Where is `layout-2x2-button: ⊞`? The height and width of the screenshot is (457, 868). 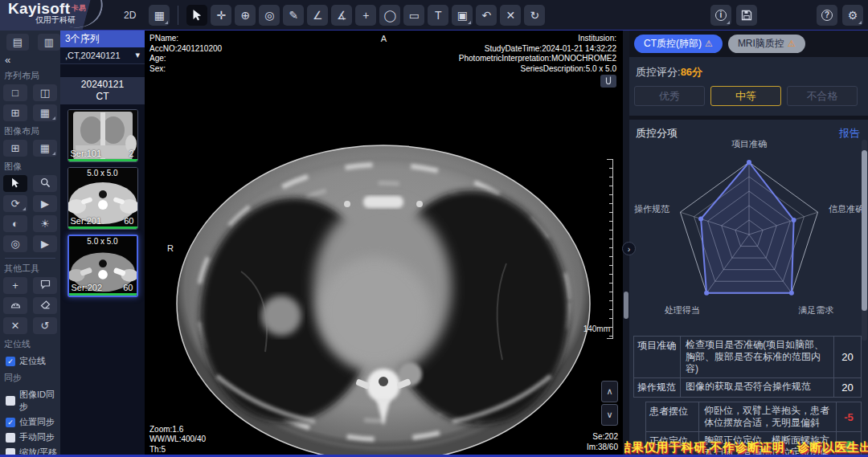 layout-2x2-button: ⊞ is located at coordinates (15, 112).